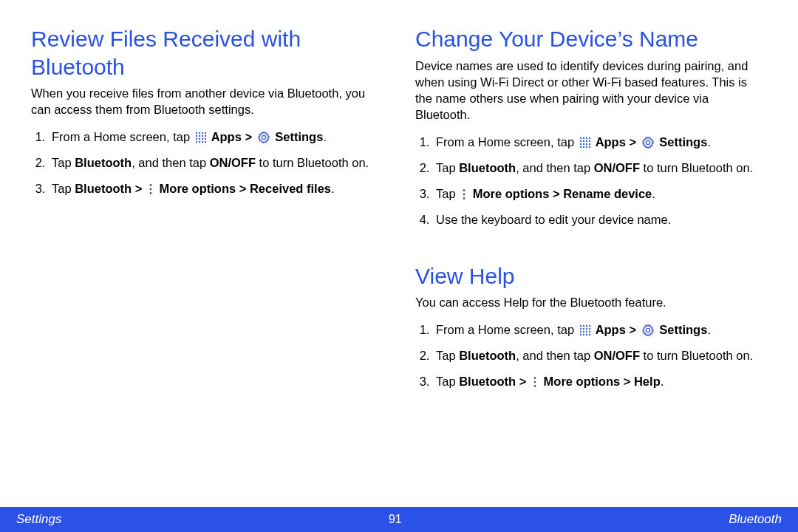  Describe the element at coordinates (244, 188) in the screenshot. I see `step-text-bold: More options > Received files` at that location.